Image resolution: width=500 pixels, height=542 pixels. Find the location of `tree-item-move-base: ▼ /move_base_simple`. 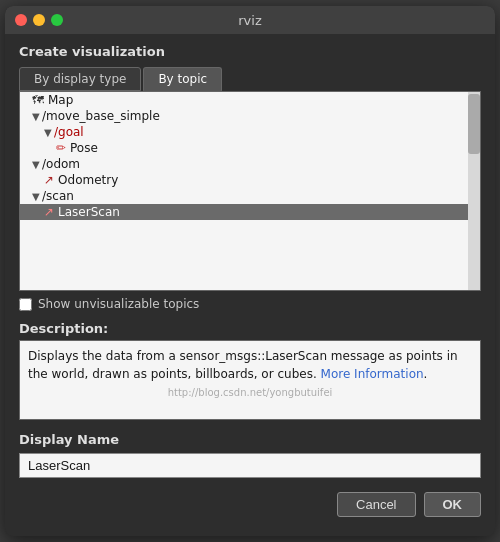

tree-item-move-base: ▼ /move_base_simple is located at coordinates (250, 116).